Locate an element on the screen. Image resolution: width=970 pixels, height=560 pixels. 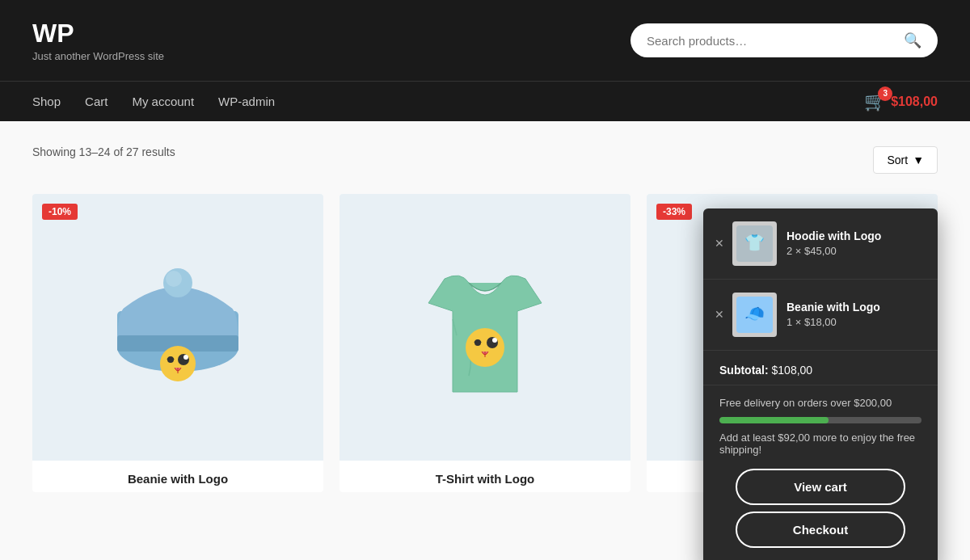
beanie-details: Beanie with Logo 1 × $18,00 is located at coordinates (854, 314).